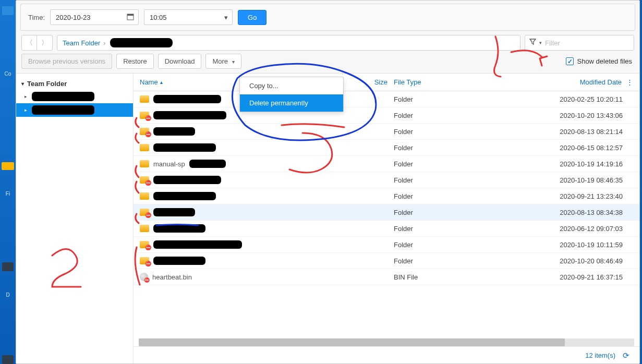 Image resolution: width=642 pixels, height=364 pixels. Describe the element at coordinates (576, 277) in the screenshot. I see `row-modified-cell: 2020-09-21 16:37:15` at that location.